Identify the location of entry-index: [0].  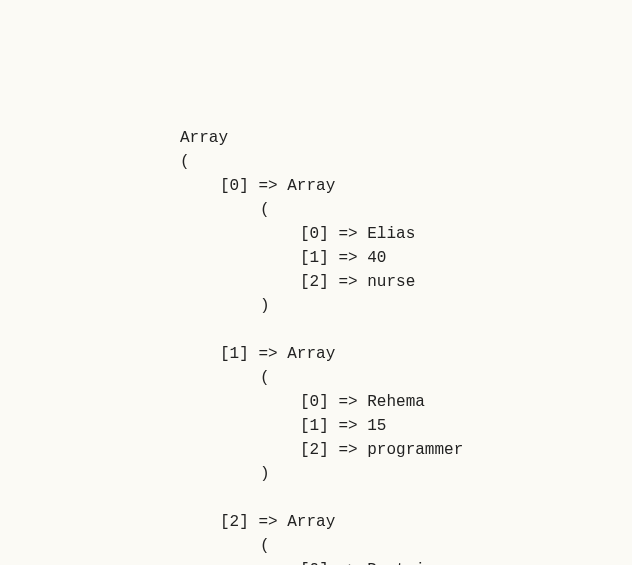
(234, 186).